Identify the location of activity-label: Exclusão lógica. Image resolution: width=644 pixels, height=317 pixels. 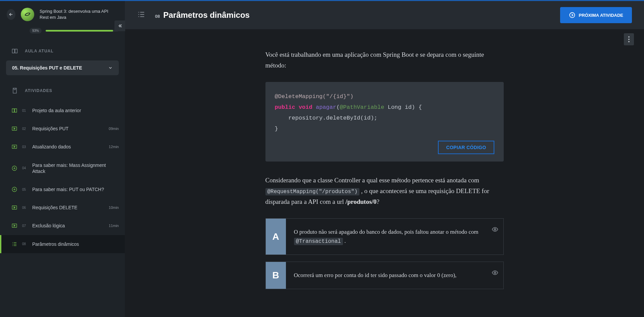
(68, 226).